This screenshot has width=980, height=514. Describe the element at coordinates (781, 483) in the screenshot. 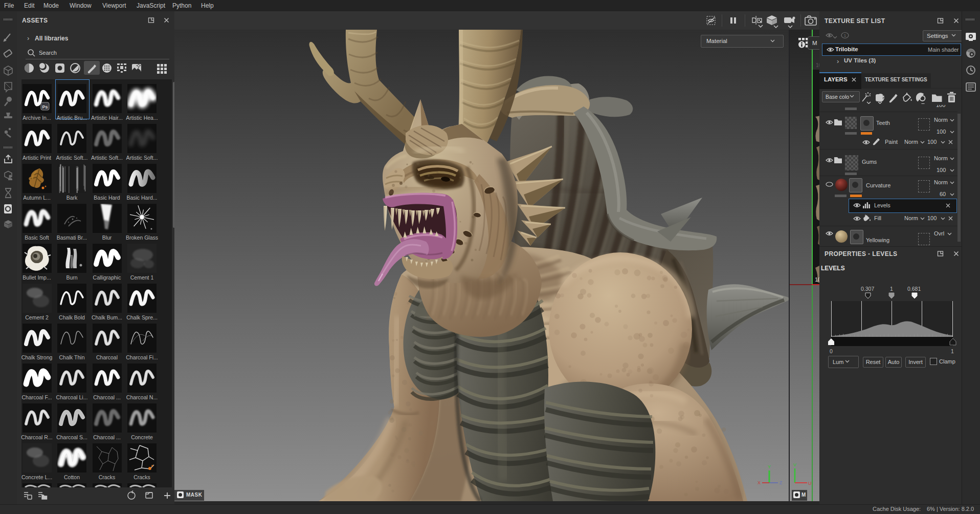

I see `svg-text: Z` at that location.